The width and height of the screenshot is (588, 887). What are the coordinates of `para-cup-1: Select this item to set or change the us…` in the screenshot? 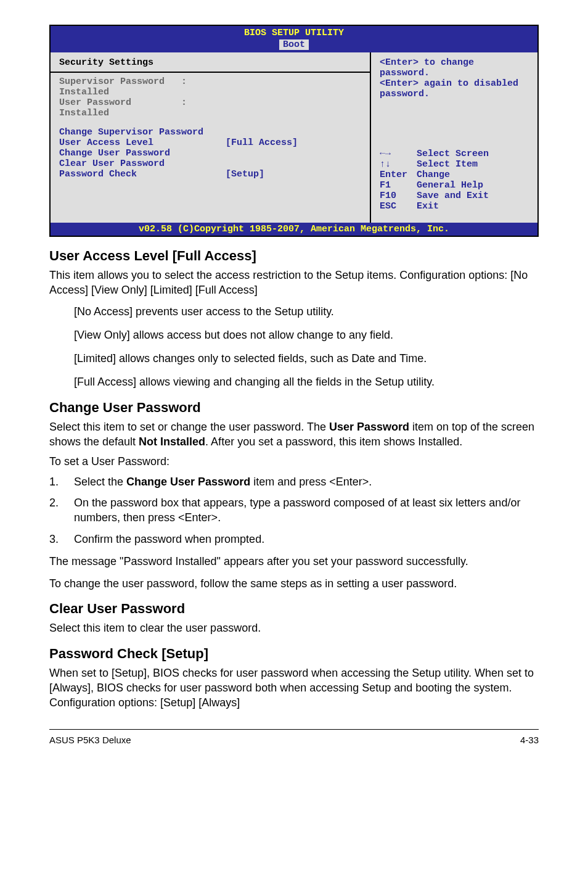 It's located at (294, 434).